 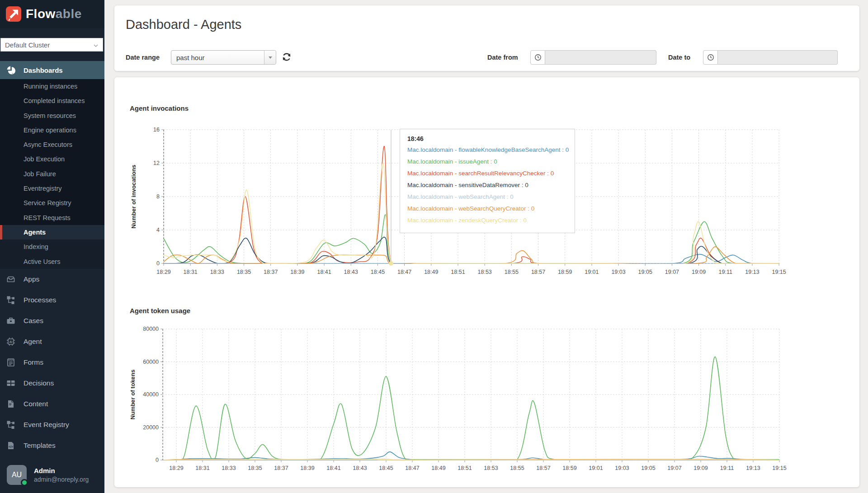 What do you see at coordinates (753, 468) in the screenshot?
I see `svg-text: 19:13` at bounding box center [753, 468].